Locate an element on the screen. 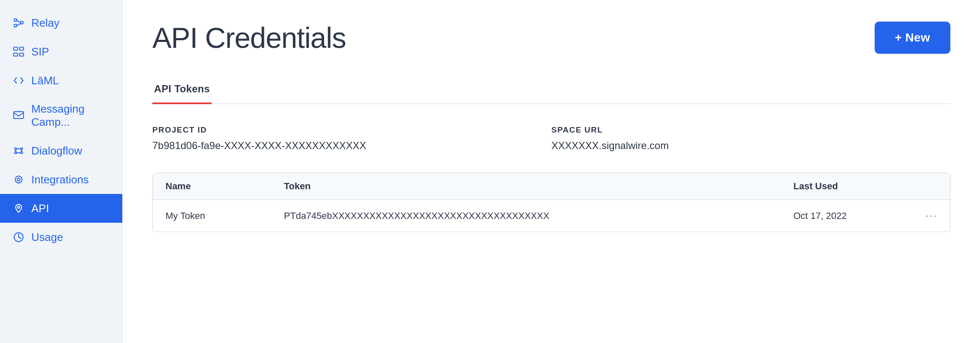 This screenshot has width=980, height=343. token-name: My Token is located at coordinates (225, 216).